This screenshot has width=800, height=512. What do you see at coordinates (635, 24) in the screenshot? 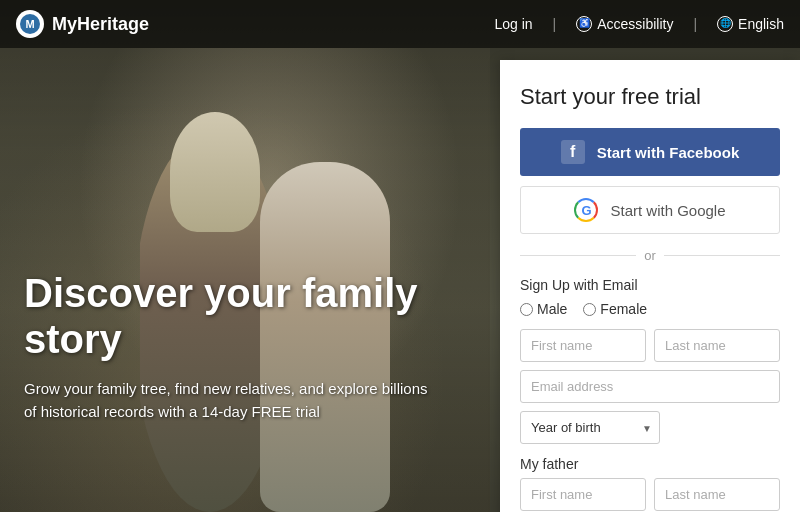
I see `accessibility-label: Accessibility` at bounding box center [635, 24].